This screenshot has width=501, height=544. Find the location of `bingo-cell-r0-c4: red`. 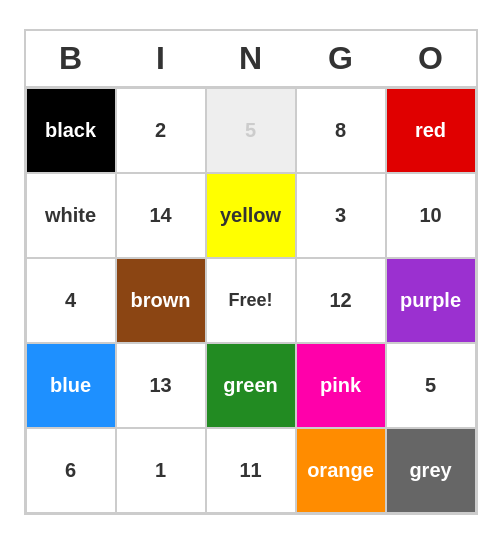

bingo-cell-r0-c4: red is located at coordinates (431, 130).